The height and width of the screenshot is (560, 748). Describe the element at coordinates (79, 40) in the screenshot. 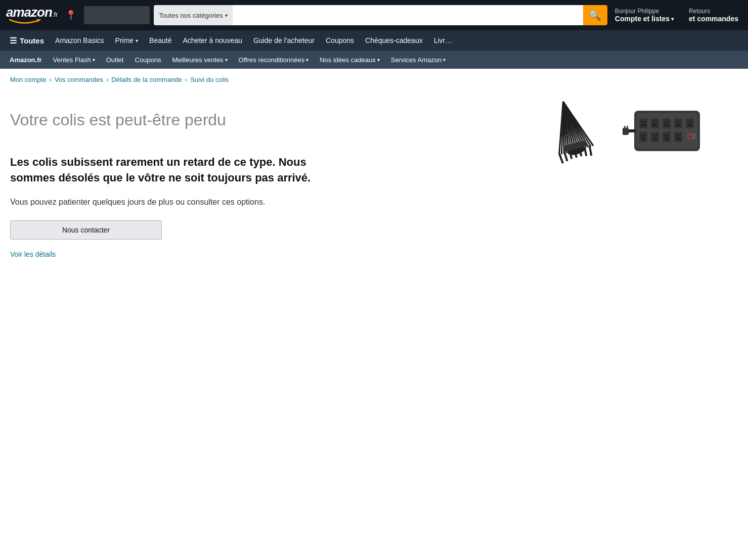

I see `nav-item-amazon-basics: Amazon Basics` at that location.